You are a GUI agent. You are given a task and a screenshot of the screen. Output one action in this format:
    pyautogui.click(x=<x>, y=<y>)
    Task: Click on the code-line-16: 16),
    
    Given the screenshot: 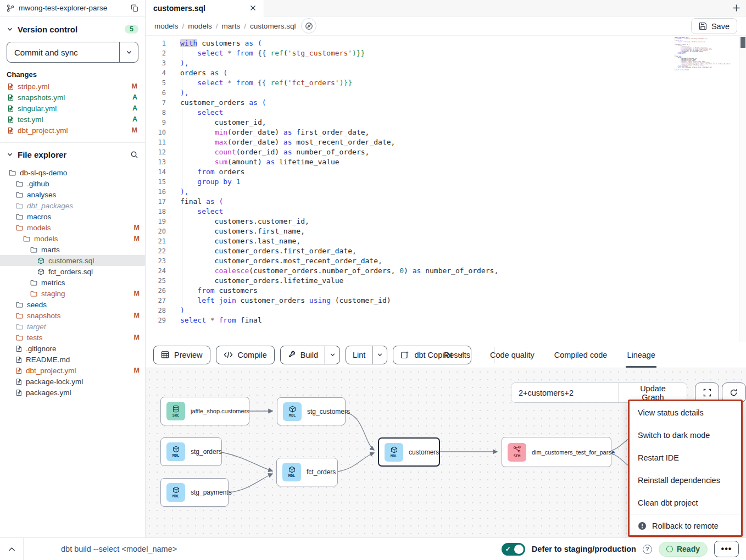 What is the action you would take?
    pyautogui.click(x=446, y=192)
    